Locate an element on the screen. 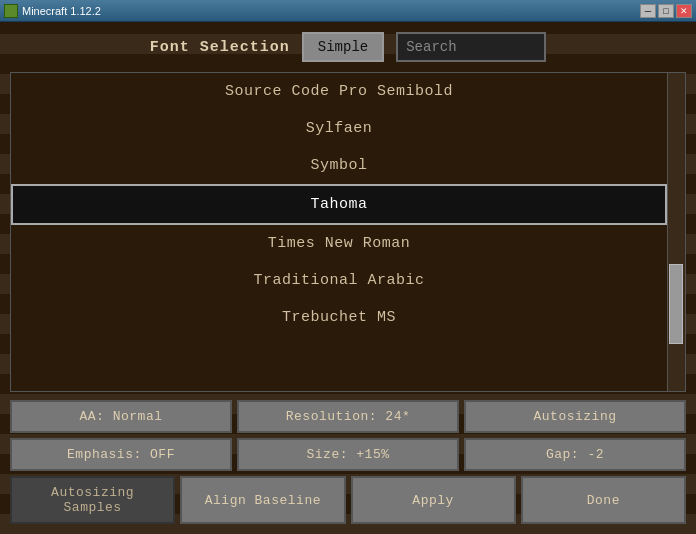  size-button: Size: +15% is located at coordinates (348, 454).